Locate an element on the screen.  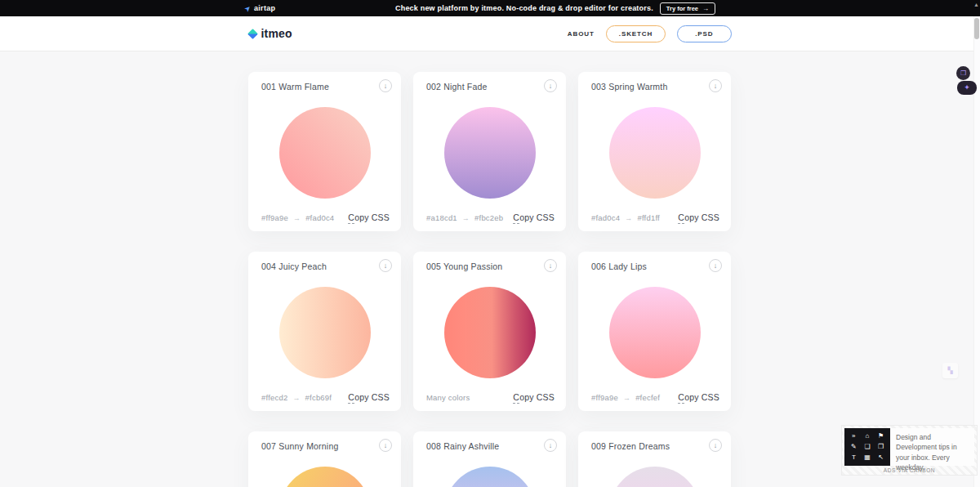
hex-to: #fbc2eb is located at coordinates (488, 217).